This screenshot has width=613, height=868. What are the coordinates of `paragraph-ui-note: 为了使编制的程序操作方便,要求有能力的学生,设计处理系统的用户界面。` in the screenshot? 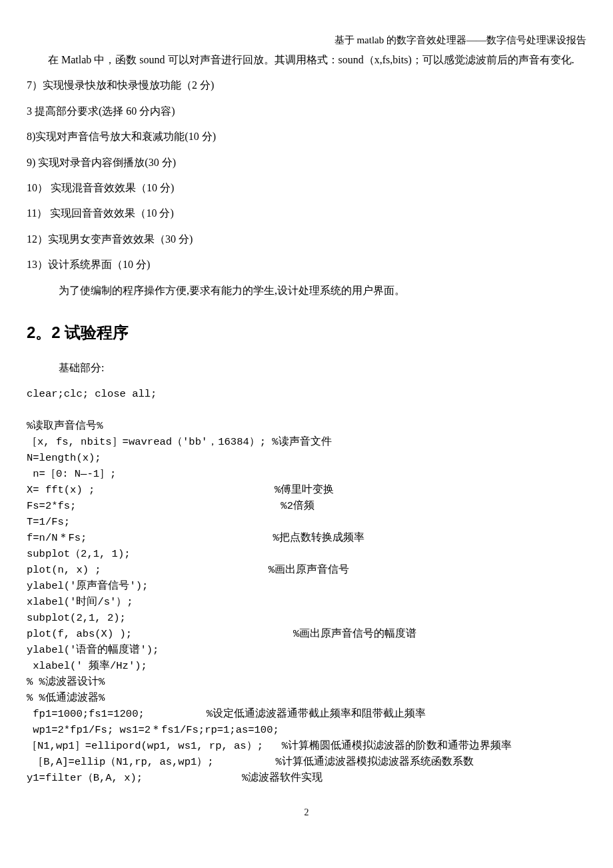 It's located at (306, 291).